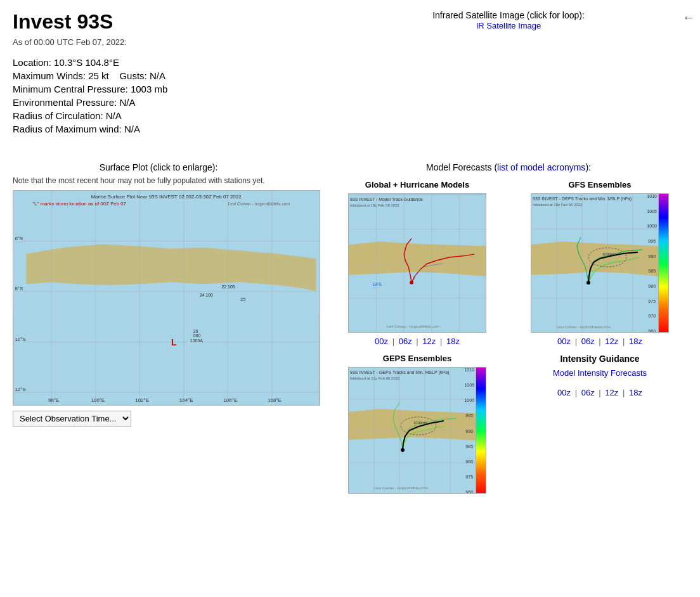  What do you see at coordinates (127, 103) in the screenshot?
I see `env-pressure-value: N/A` at bounding box center [127, 103].